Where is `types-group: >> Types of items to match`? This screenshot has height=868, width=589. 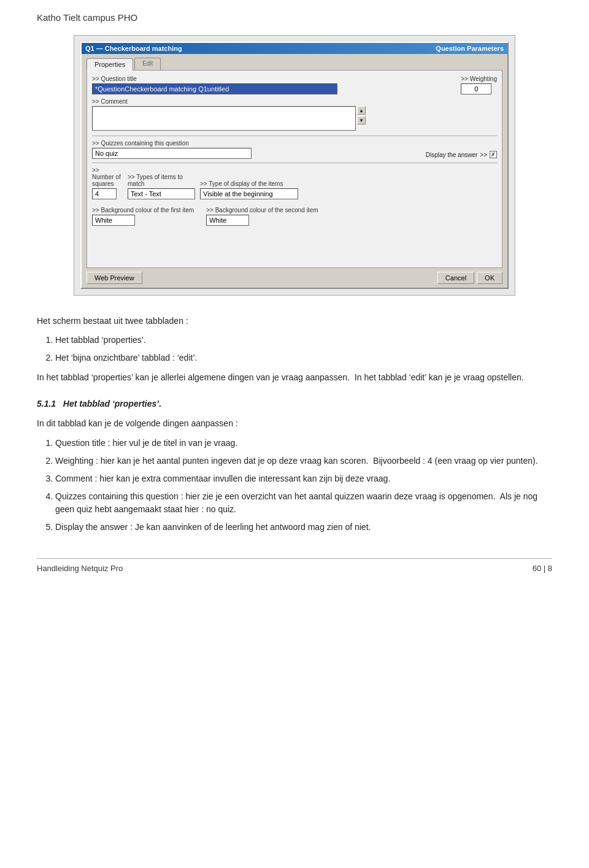
types-group: >> Types of items to match is located at coordinates (161, 186).